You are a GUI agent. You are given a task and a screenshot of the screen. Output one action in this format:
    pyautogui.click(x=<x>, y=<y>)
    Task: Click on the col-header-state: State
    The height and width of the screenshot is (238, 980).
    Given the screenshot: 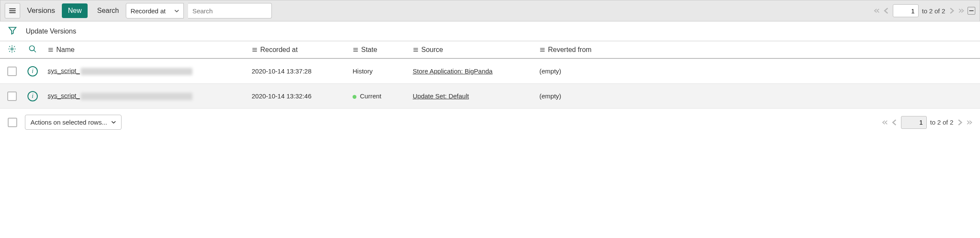 What is the action you would take?
    pyautogui.click(x=383, y=50)
    